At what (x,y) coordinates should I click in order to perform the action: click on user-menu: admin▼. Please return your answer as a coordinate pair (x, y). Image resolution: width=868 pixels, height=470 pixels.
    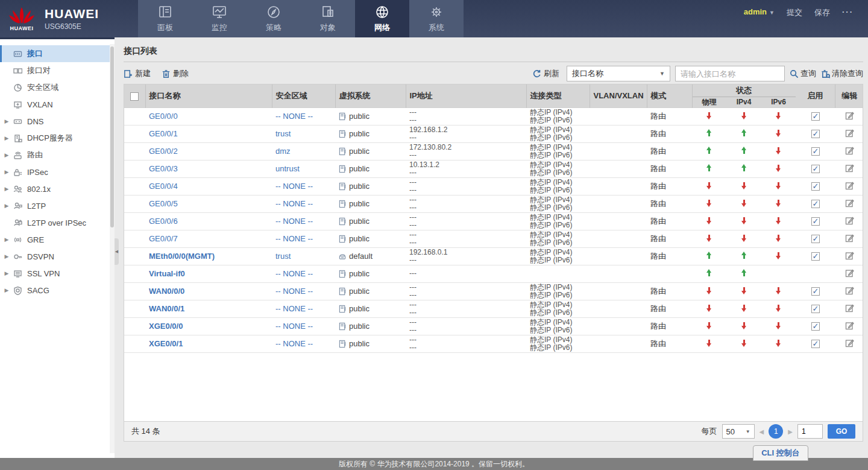
    Looking at the image, I should click on (760, 12).